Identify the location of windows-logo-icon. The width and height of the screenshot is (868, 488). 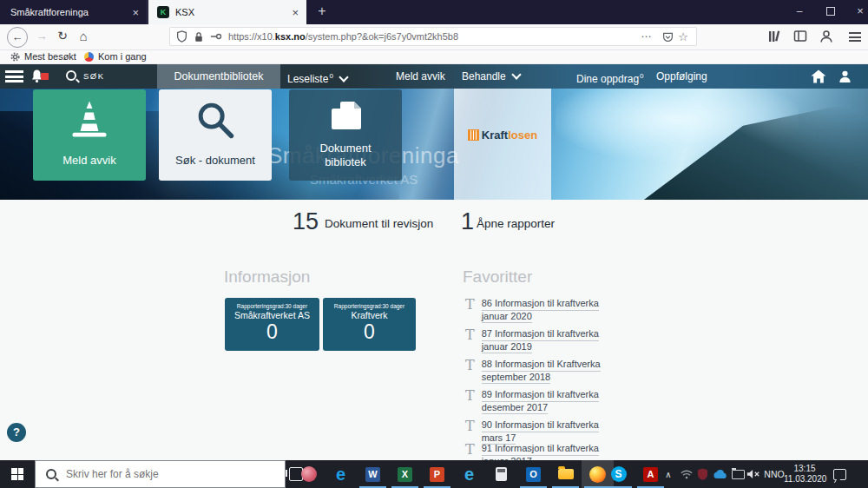
(17, 474).